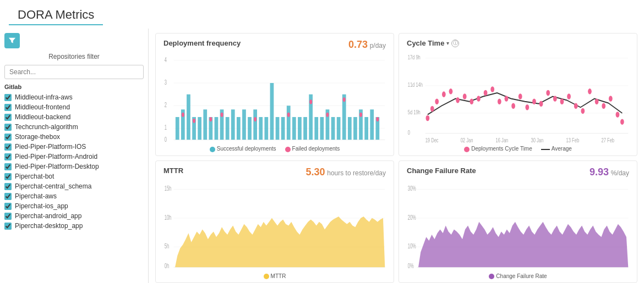 The height and width of the screenshot is (283, 644). Describe the element at coordinates (448, 43) in the screenshot. I see `cycle-time-dropdown: ▾` at that location.